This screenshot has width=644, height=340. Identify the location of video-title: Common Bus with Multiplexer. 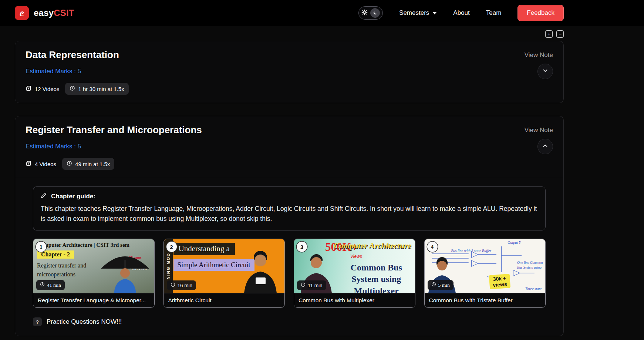
(354, 300).